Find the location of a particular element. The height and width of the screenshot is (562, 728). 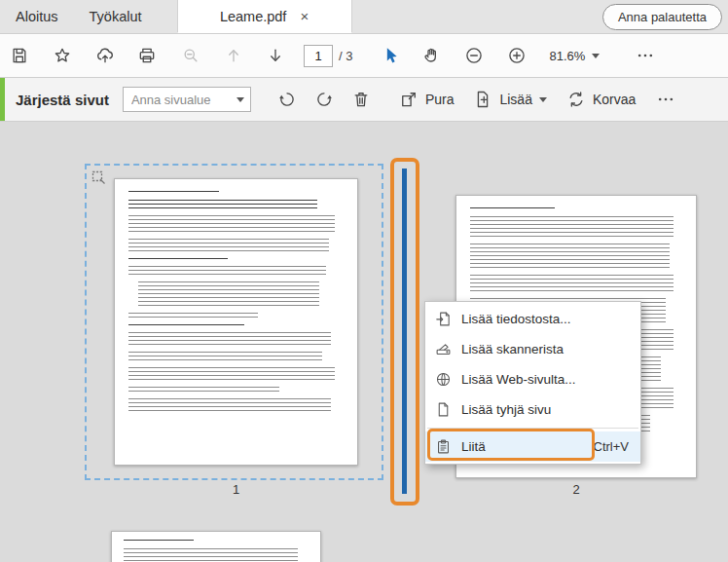

main-toolbar: / 3 81.6% is located at coordinates (364, 56).